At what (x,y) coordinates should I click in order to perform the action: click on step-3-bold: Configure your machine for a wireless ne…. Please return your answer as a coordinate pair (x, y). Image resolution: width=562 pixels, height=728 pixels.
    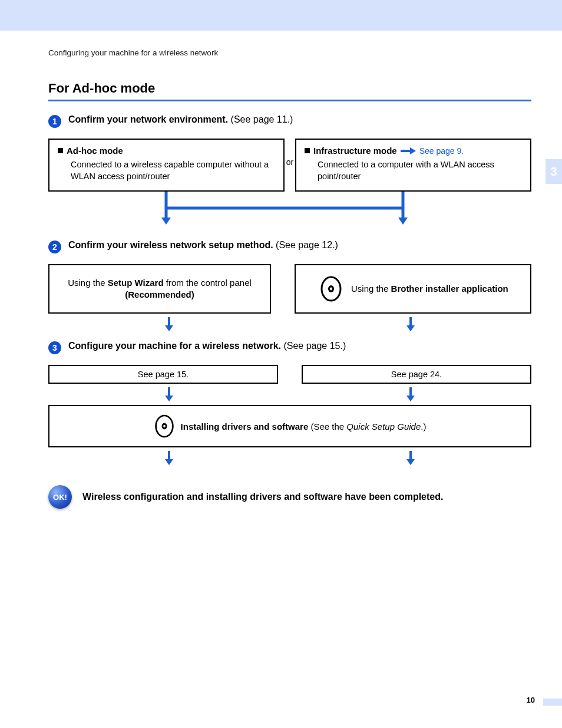
    Looking at the image, I should click on (174, 345).